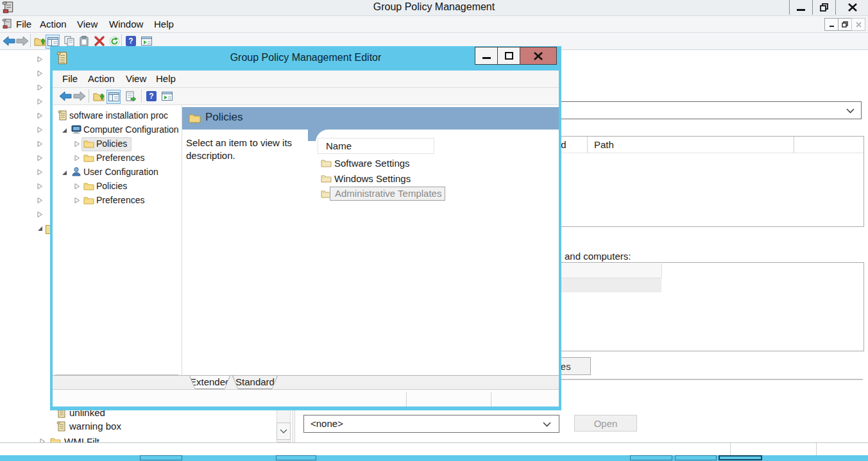  Describe the element at coordinates (434, 449) in the screenshot. I see `status-bar` at that location.